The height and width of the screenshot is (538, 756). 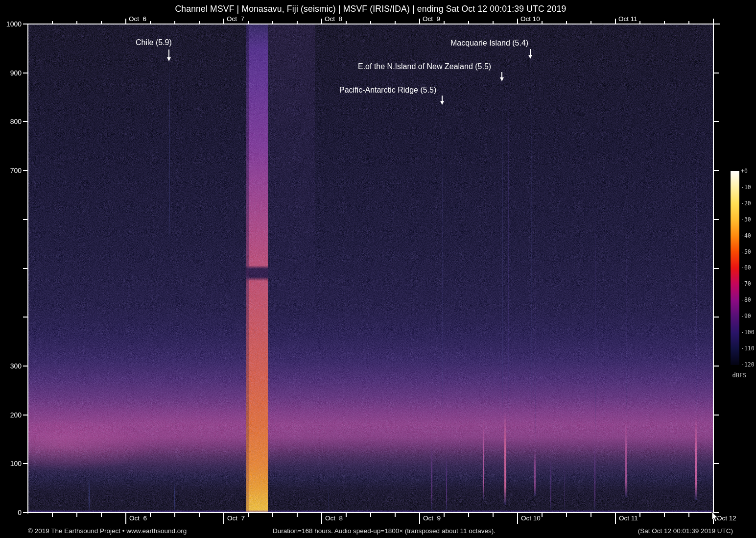 What do you see at coordinates (744, 171) in the screenshot?
I see `colorbar-tick-label: +0` at bounding box center [744, 171].